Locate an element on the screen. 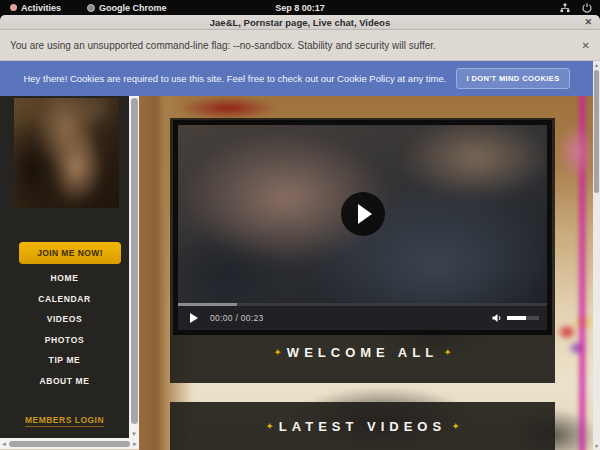 The width and height of the screenshot is (600, 450). flag-warning-text: You are using an unsupported command-lin… is located at coordinates (223, 46).